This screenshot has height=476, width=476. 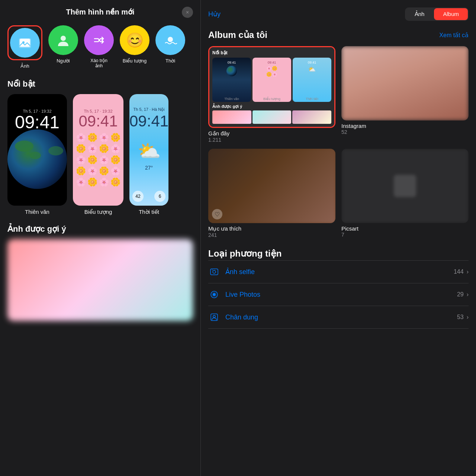 I want to click on bieu-tuong-wp-label: Biểu tượng, so click(x=98, y=212).